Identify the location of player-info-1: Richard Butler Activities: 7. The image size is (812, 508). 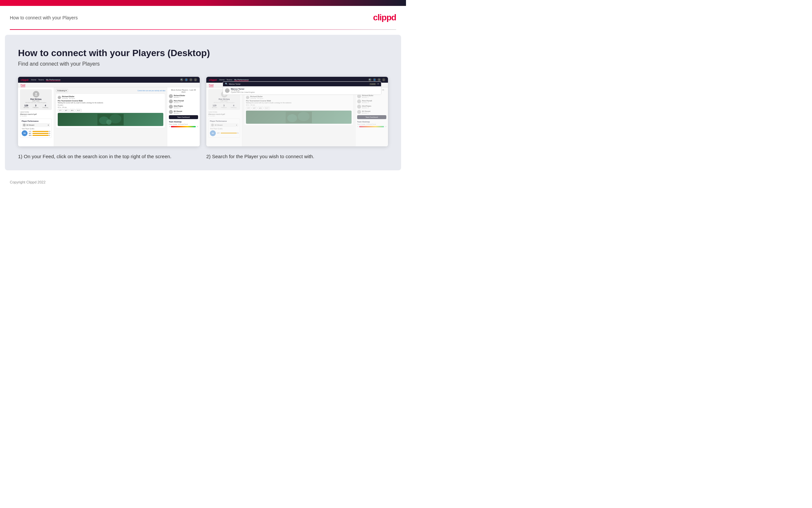
(186, 96).